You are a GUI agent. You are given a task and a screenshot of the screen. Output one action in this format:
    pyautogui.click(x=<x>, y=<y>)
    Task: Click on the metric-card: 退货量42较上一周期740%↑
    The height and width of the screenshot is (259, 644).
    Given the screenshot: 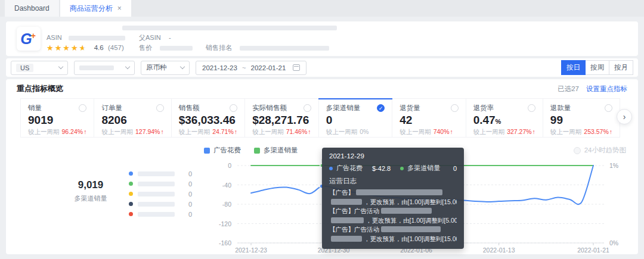 What is the action you would take?
    pyautogui.click(x=429, y=118)
    